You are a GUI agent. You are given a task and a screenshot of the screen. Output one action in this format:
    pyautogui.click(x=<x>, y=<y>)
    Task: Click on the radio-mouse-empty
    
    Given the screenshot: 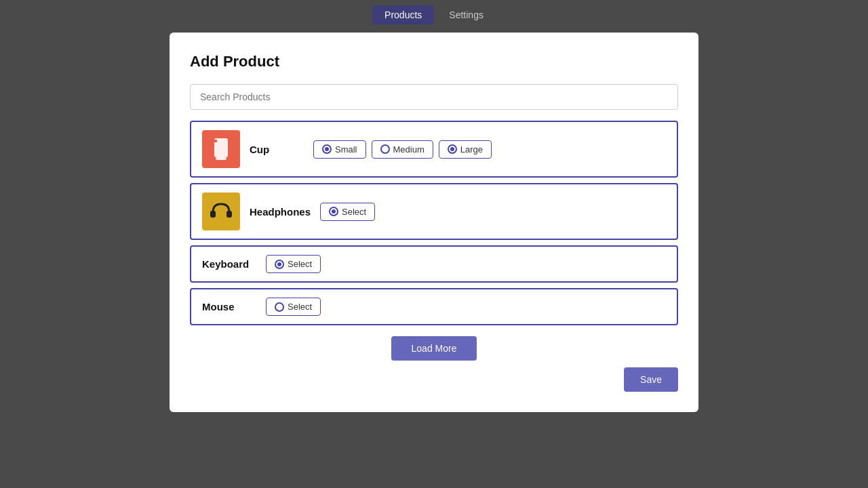 What is the action you would take?
    pyautogui.click(x=279, y=307)
    